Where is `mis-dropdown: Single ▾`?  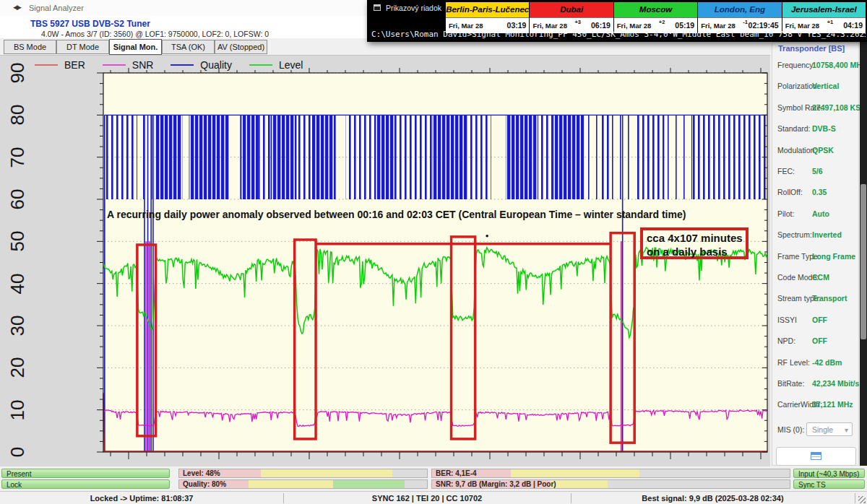
mis-dropdown: Single ▾ is located at coordinates (829, 429).